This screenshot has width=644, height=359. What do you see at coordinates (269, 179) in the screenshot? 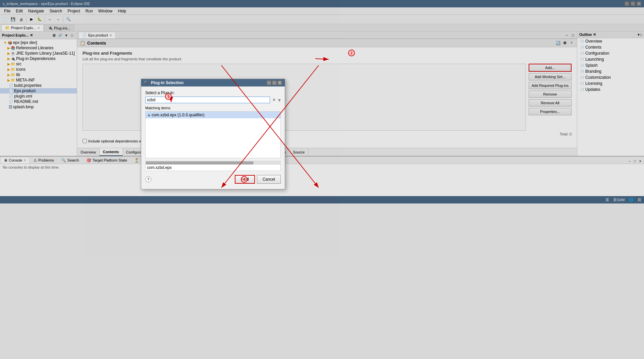
I see `dialog-cancel-btn: Cancel` at bounding box center [269, 179].